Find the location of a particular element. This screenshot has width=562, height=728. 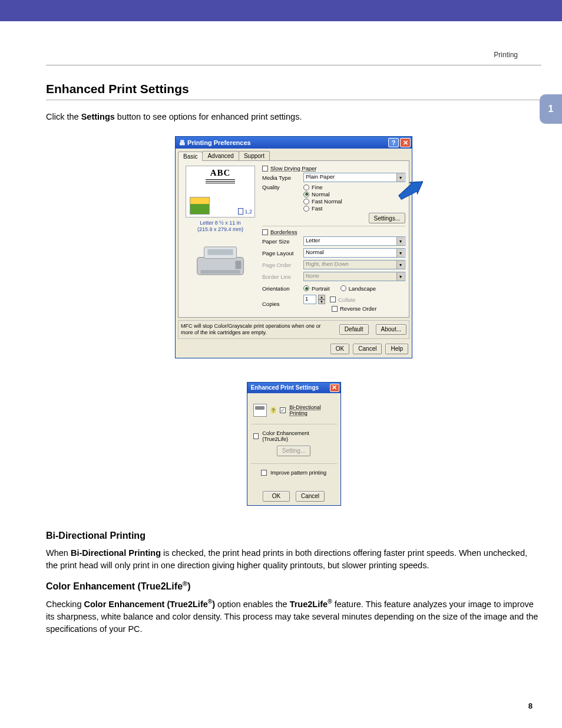

status-message: MFC will stop Color/Grayscale print oper… is located at coordinates (257, 330).